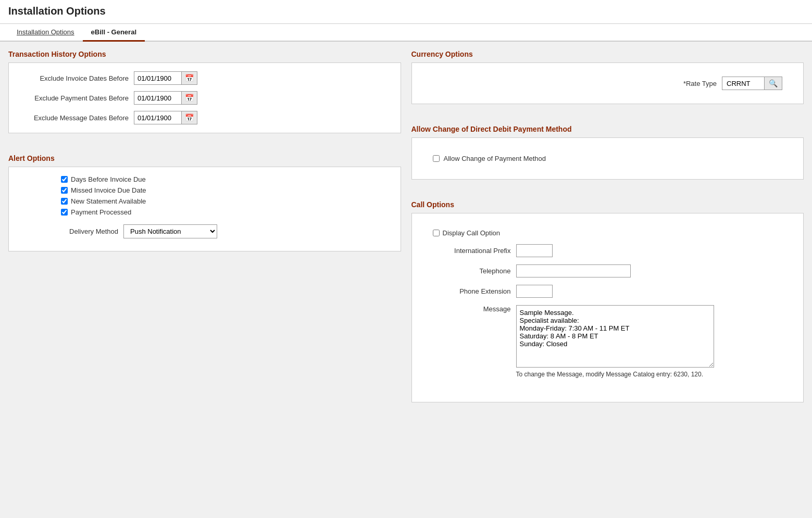 The width and height of the screenshot is (812, 518). What do you see at coordinates (158, 98) in the screenshot?
I see `exclude-payment-date-input` at bounding box center [158, 98].